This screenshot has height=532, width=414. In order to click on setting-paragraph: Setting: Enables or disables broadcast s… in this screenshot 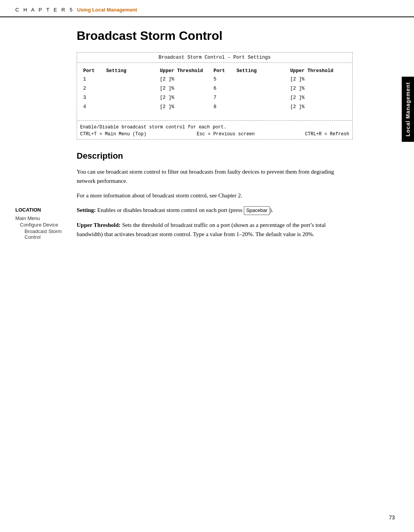, I will do `click(215, 210)`.